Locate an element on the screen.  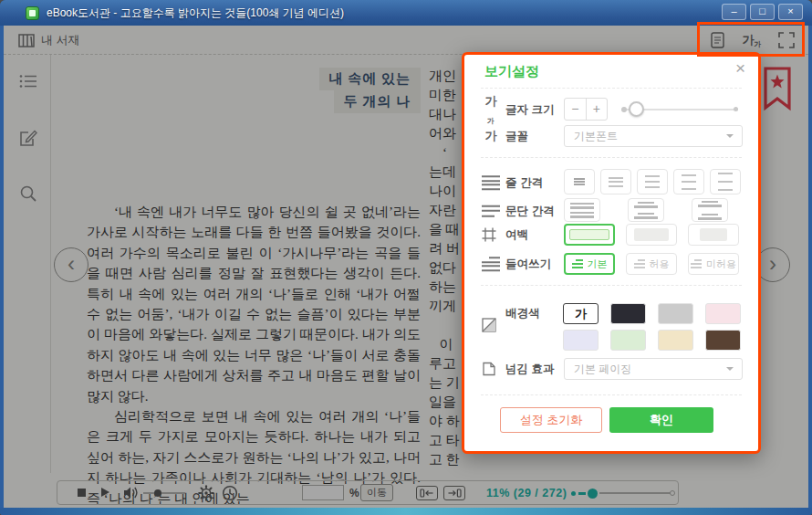
bg-swatch-dark is located at coordinates (628, 314).